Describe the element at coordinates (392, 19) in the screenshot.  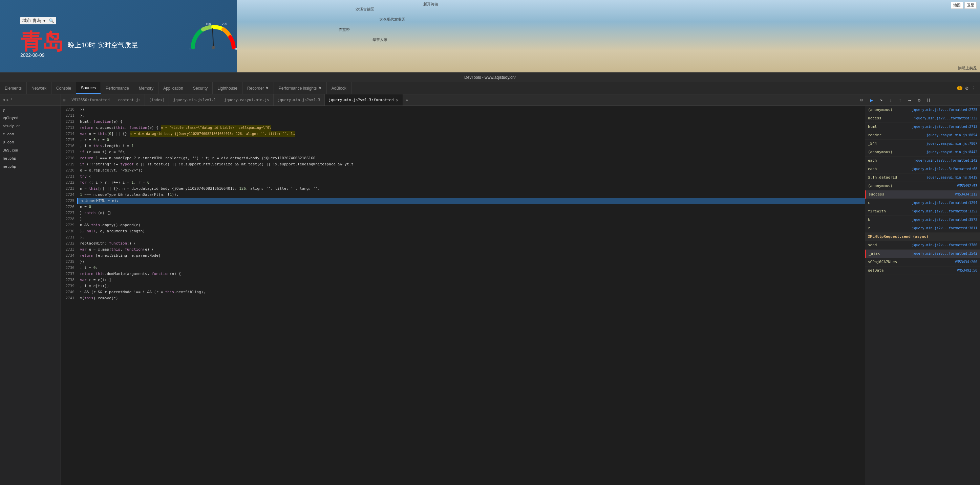
I see `map-label-3: 太仓现代农业园` at that location.